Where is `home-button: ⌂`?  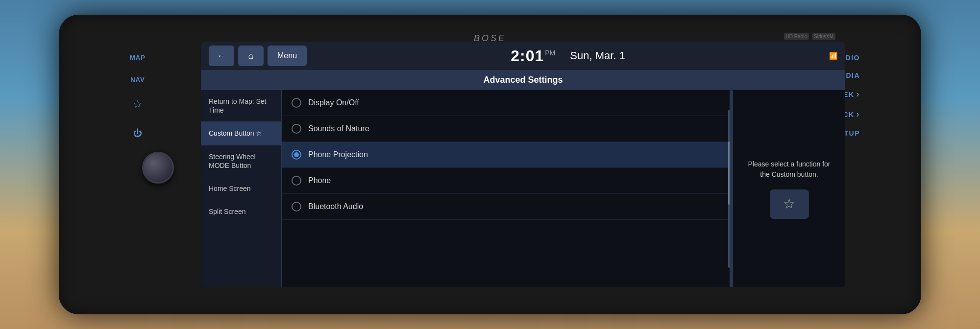
home-button: ⌂ is located at coordinates (251, 56).